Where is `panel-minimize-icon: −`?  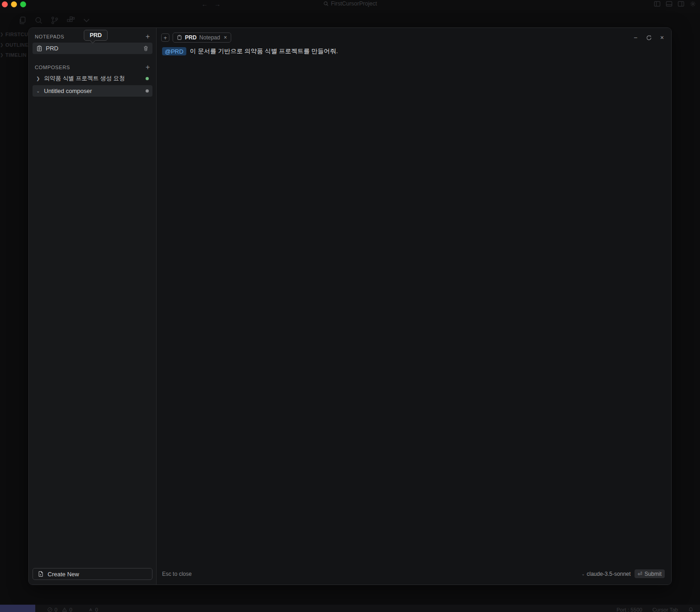
panel-minimize-icon: − is located at coordinates (635, 38).